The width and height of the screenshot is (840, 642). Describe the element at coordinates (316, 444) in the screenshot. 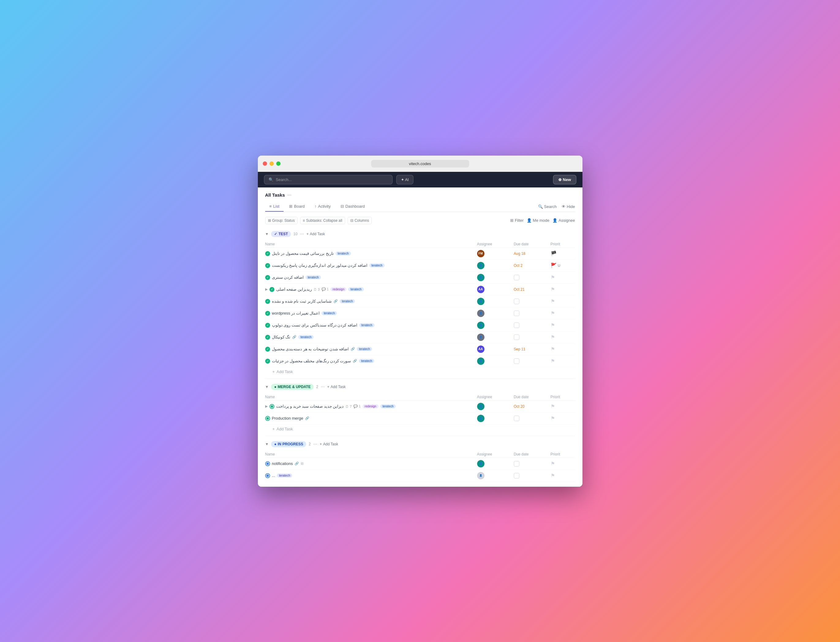

I see `inprogress-more: ···` at that location.